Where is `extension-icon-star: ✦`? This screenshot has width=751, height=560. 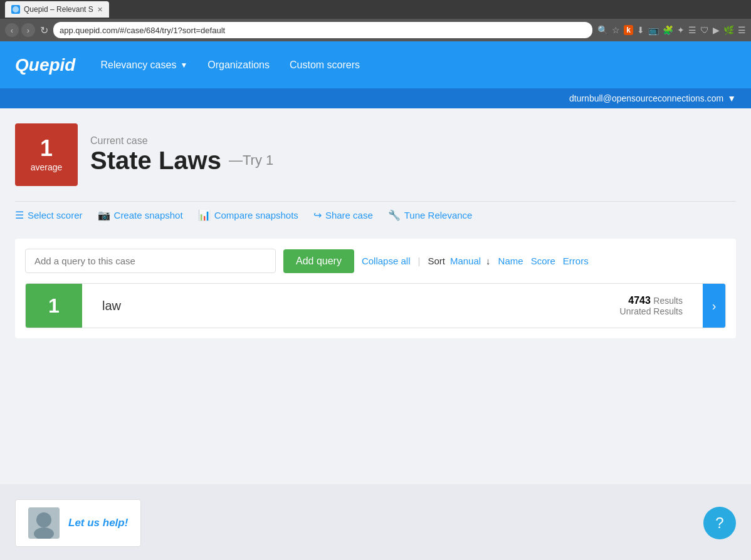 extension-icon-star: ✦ is located at coordinates (681, 30).